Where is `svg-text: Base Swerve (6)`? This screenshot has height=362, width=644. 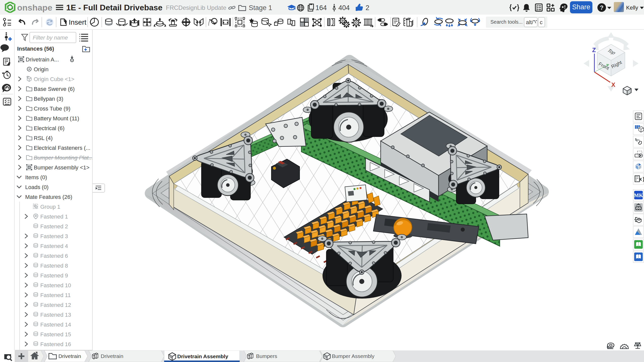 svg-text: Base Swerve (6) is located at coordinates (54, 89).